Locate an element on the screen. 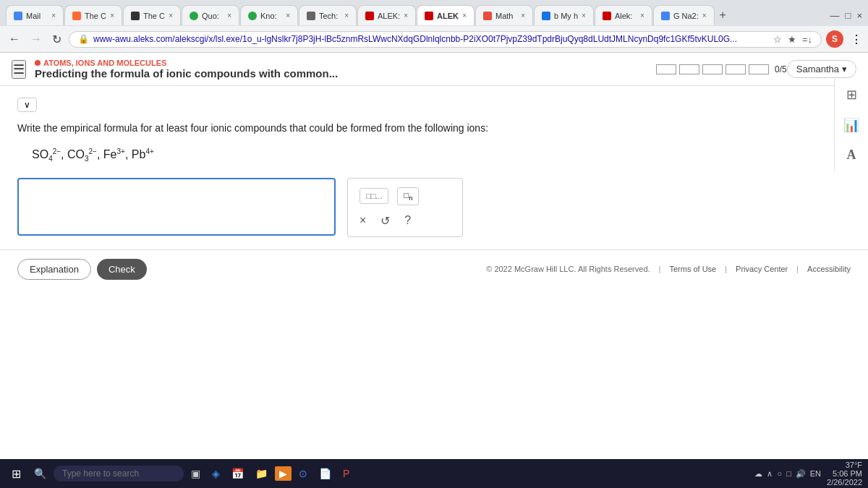  tab-the1: The C × is located at coordinates (93, 15).